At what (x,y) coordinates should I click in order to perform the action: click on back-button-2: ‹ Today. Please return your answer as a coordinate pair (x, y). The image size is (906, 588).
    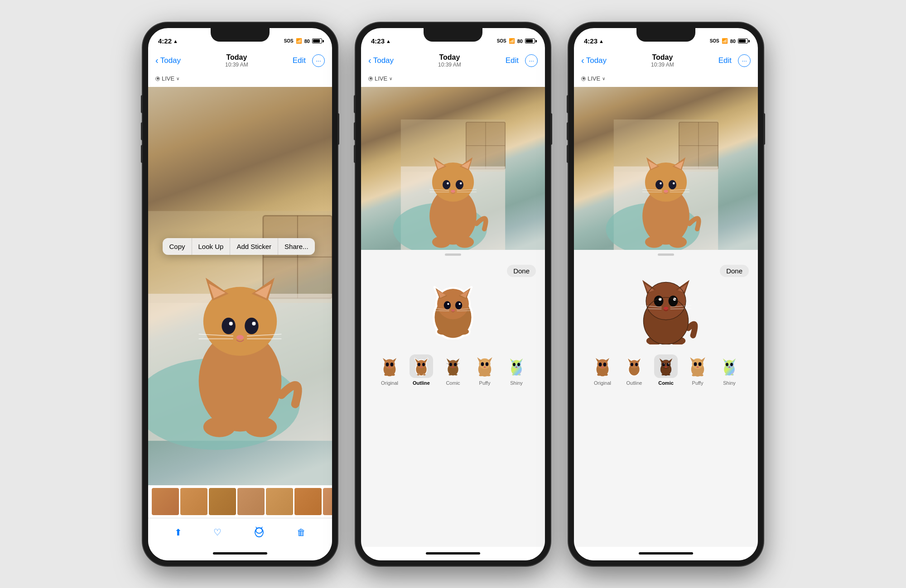
    Looking at the image, I should click on (381, 61).